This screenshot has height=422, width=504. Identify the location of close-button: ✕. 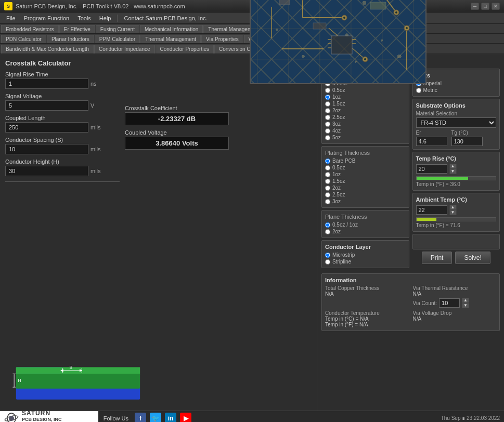
(496, 6).